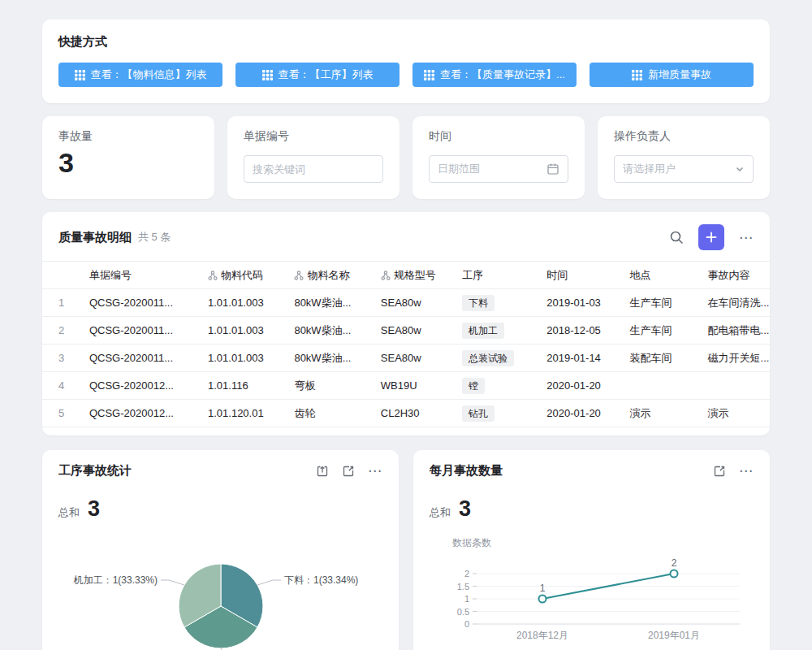  I want to click on cell-place: 演示, so click(659, 414).